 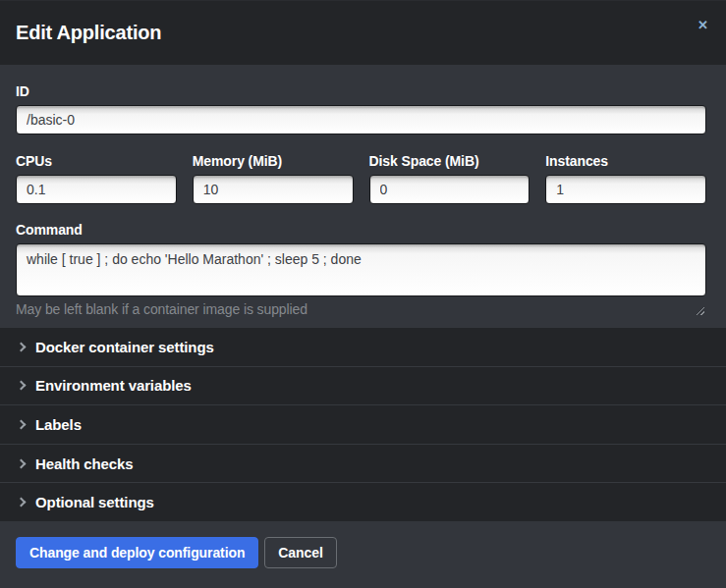 What do you see at coordinates (363, 502) in the screenshot?
I see `section-optional-settings: Optional settings` at bounding box center [363, 502].